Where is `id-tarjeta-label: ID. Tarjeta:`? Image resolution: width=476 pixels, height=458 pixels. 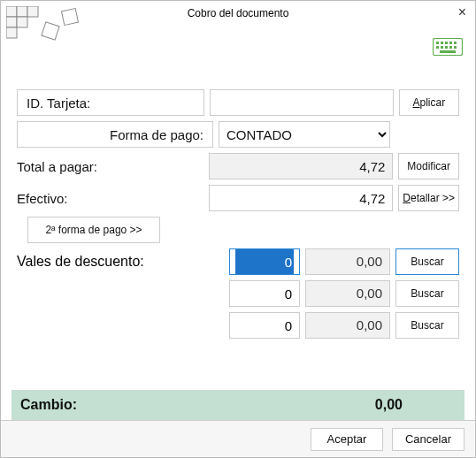 id-tarjeta-label: ID. Tarjeta: is located at coordinates (111, 103).